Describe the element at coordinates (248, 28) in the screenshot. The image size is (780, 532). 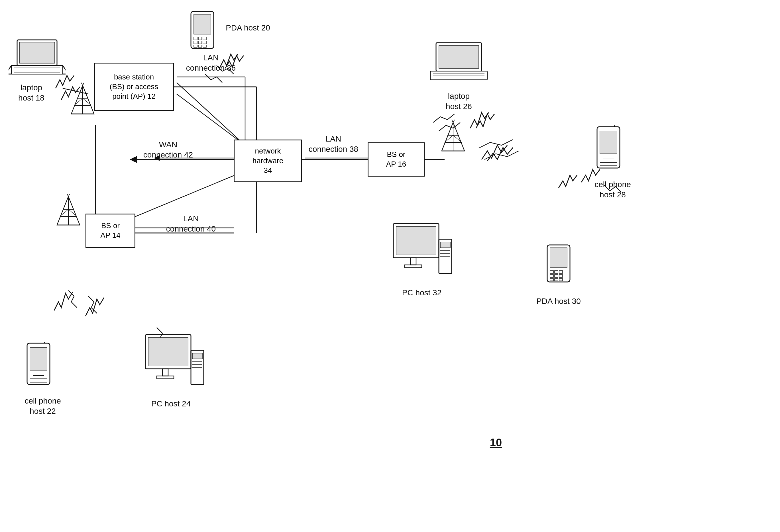
I see `pda-host-20-label: PDA host 20` at that location.